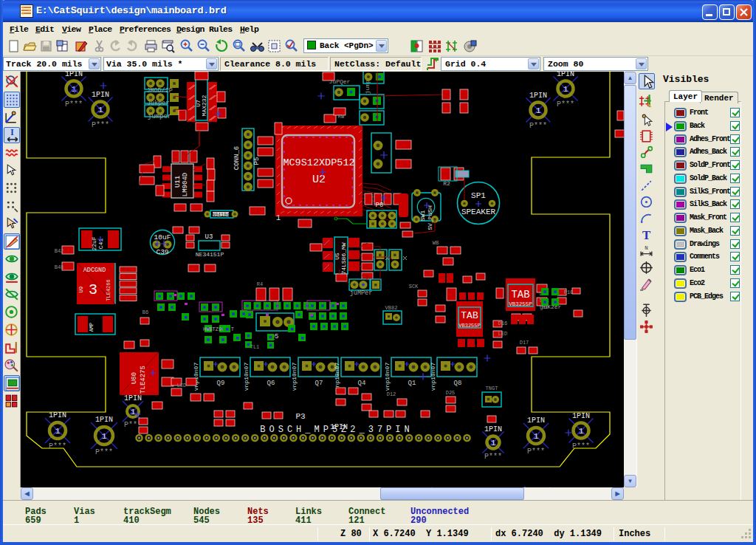 Image resolution: width=756 pixels, height=545 pixels. What do you see at coordinates (92, 328) in the screenshot?
I see `svg-text: AMP` at bounding box center [92, 328].